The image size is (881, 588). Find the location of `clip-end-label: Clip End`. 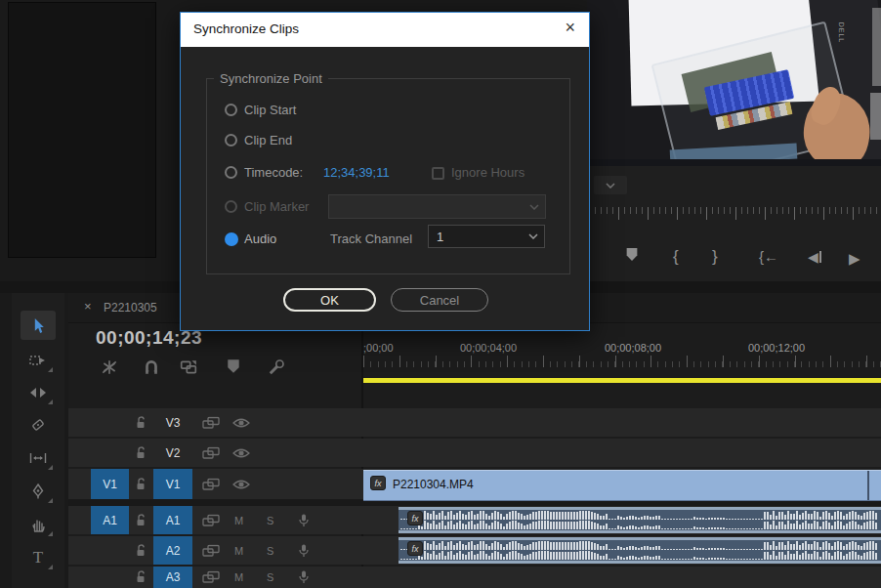

clip-end-label: Clip End is located at coordinates (268, 141).